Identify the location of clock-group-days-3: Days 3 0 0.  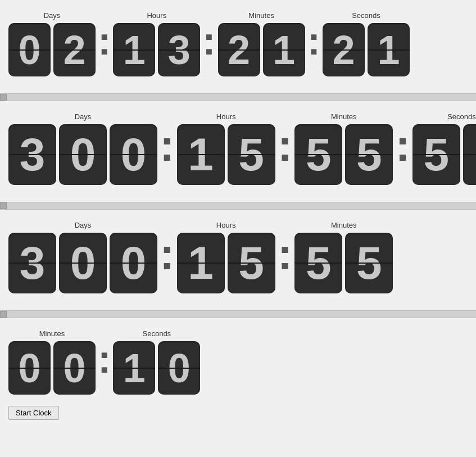
(83, 257).